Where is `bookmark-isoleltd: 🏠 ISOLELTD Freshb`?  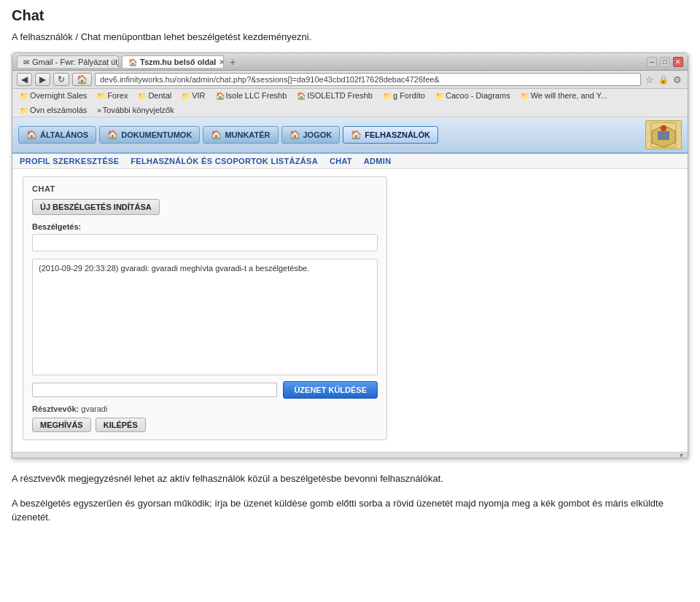 bookmark-isoleltd: 🏠 ISOLELTD Freshb is located at coordinates (335, 95).